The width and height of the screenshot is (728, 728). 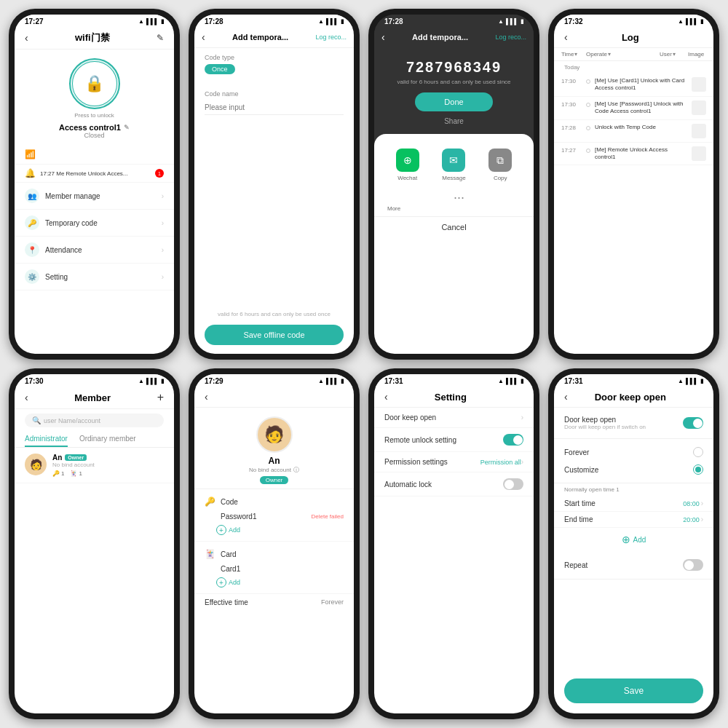 I want to click on auto-lock-toggle, so click(x=513, y=484).